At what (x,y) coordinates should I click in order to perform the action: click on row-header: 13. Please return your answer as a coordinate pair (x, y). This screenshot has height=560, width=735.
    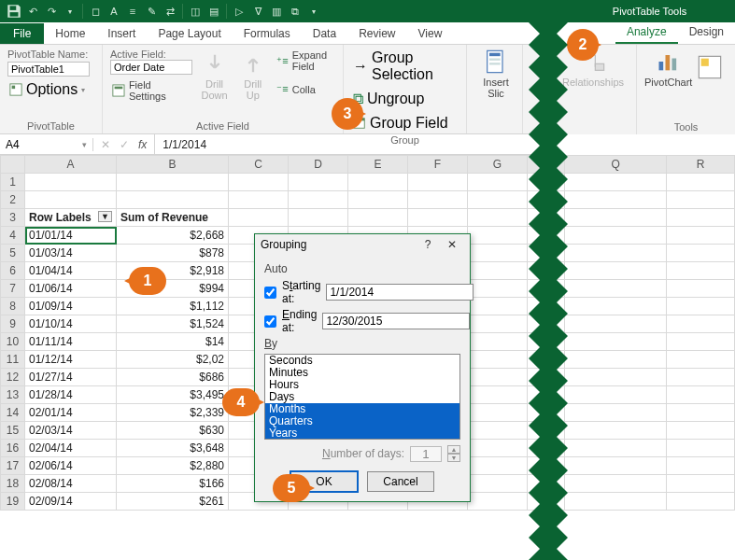
    Looking at the image, I should click on (13, 396).